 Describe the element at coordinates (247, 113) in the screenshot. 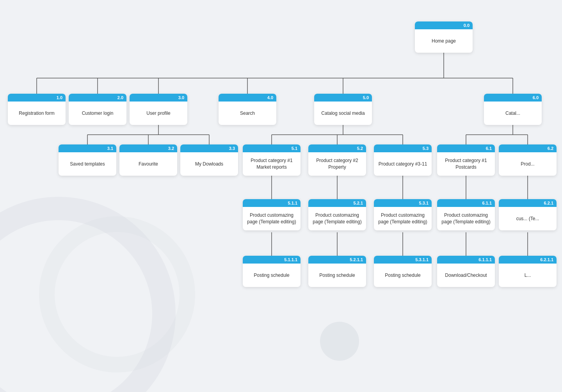

I see `node-4-0-body: Search` at that location.